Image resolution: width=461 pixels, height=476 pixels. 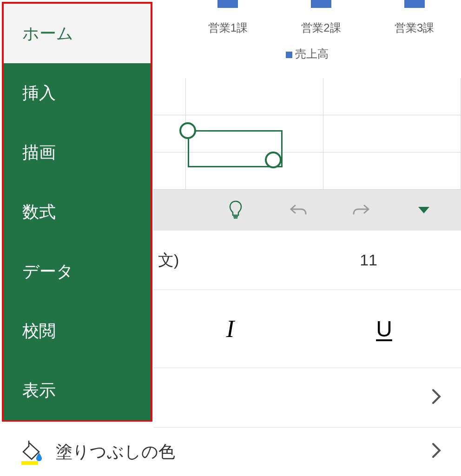 What do you see at coordinates (312, 54) in the screenshot?
I see `legend-label: 売上高` at bounding box center [312, 54].